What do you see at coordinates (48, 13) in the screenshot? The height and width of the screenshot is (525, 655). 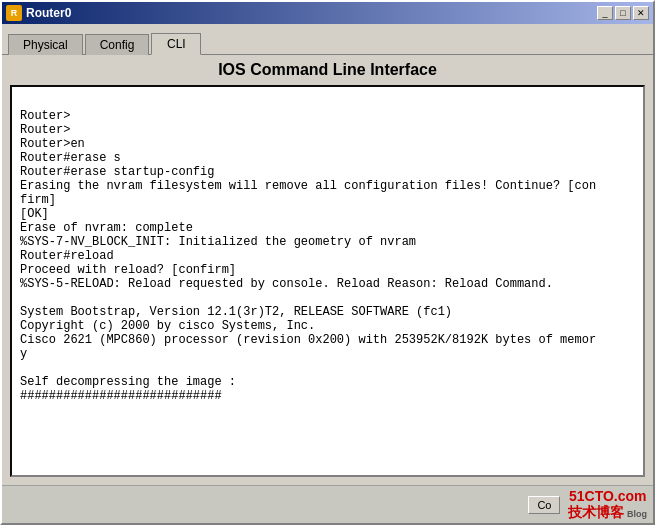 I see `window-title: Router0` at bounding box center [48, 13].